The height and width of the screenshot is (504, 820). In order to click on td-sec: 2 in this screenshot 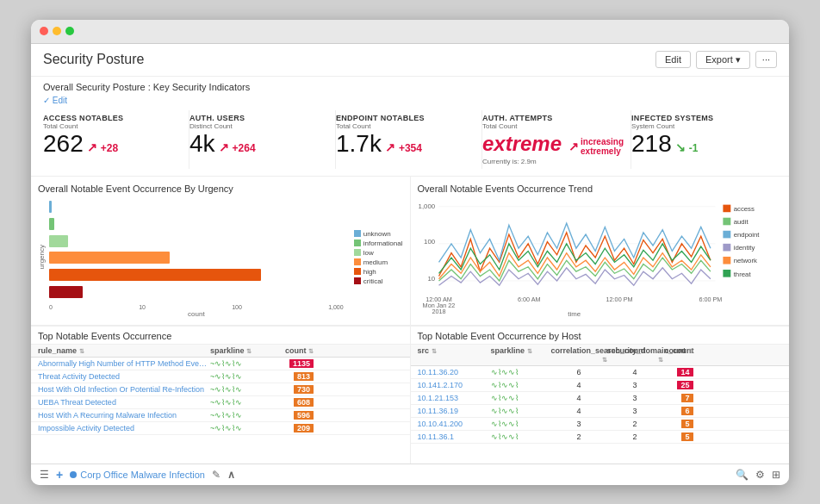, I will do `click(636, 424)`.